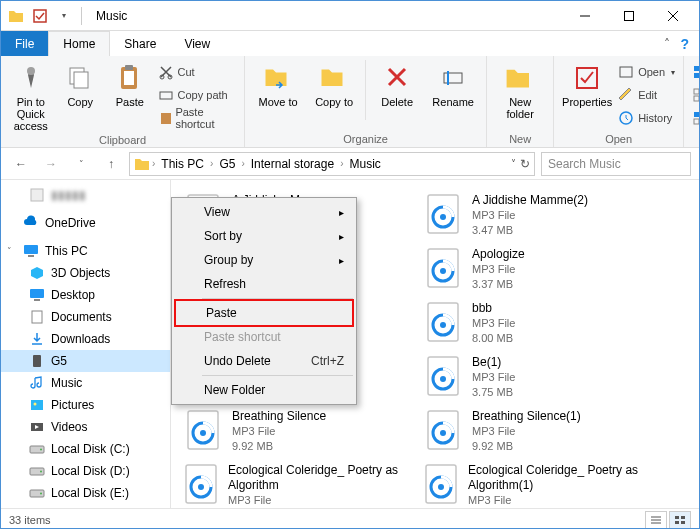 The width and height of the screenshot is (700, 529). What do you see at coordinates (616, 164) in the screenshot?
I see `search-input: Search Music` at bounding box center [616, 164].